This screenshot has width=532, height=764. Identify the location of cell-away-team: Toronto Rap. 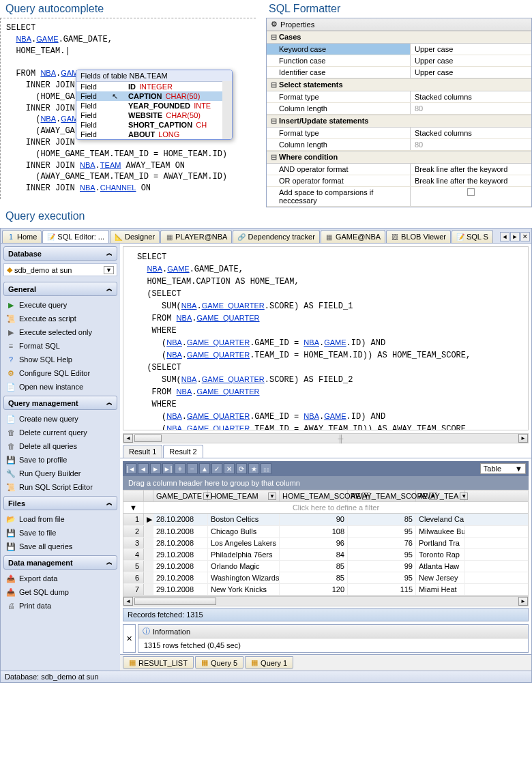
(441, 555).